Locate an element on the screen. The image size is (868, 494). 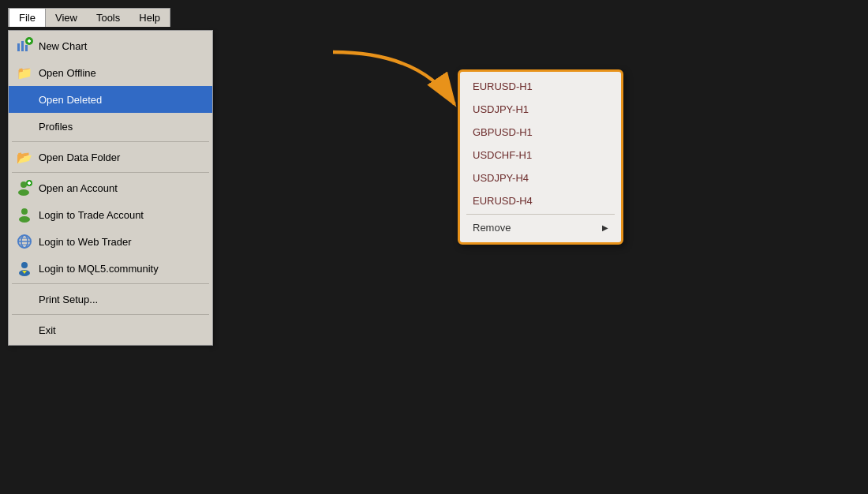
submenu-arrow-icon: ▶ is located at coordinates (605, 227).